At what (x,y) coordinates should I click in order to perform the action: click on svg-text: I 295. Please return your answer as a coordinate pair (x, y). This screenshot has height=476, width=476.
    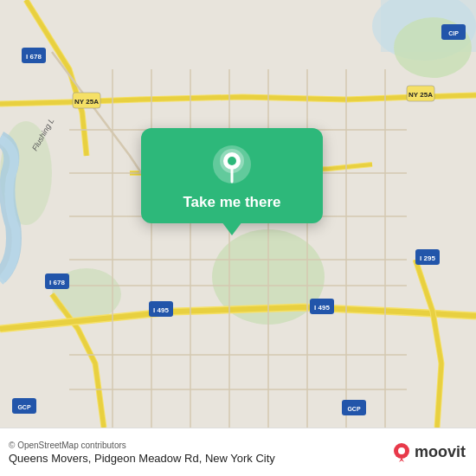
    Looking at the image, I should click on (428, 258).